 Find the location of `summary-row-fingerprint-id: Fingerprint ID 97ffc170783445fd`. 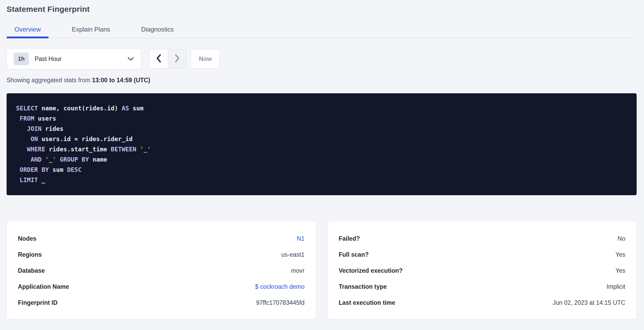

summary-row-fingerprint-id: Fingerprint ID 97ffc170783445fd is located at coordinates (161, 303).